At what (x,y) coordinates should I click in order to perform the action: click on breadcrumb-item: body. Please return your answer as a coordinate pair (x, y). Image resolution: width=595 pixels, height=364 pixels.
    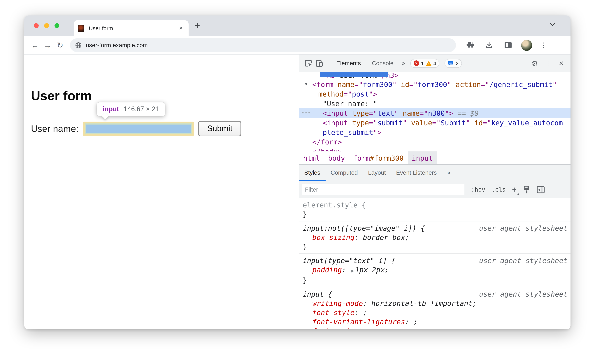
    Looking at the image, I should click on (337, 158).